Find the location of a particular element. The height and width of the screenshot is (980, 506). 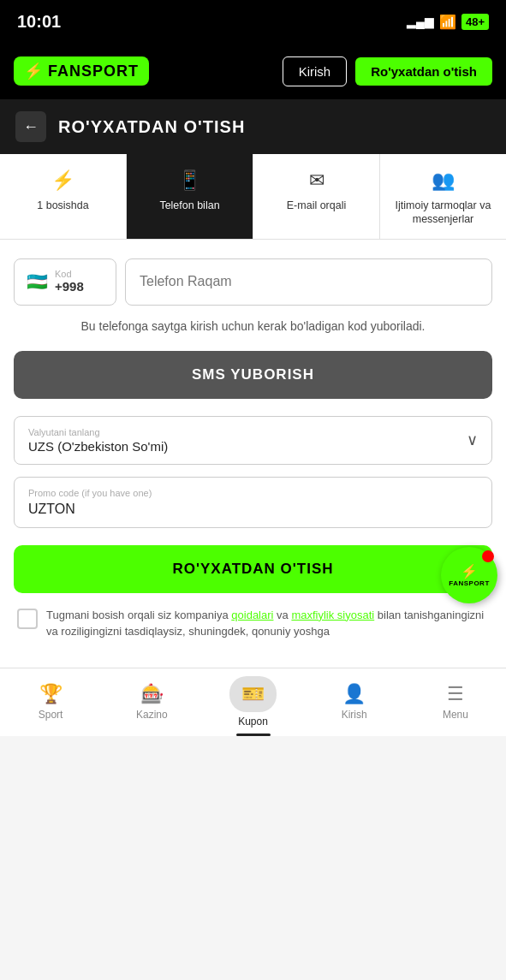

ticket-icon: 🎫 is located at coordinates (253, 693).